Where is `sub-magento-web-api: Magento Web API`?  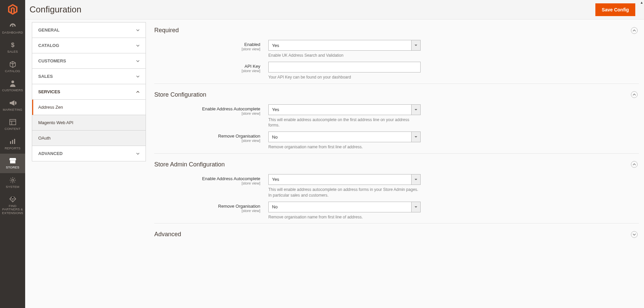
sub-magento-web-api: Magento Web API is located at coordinates (89, 123).